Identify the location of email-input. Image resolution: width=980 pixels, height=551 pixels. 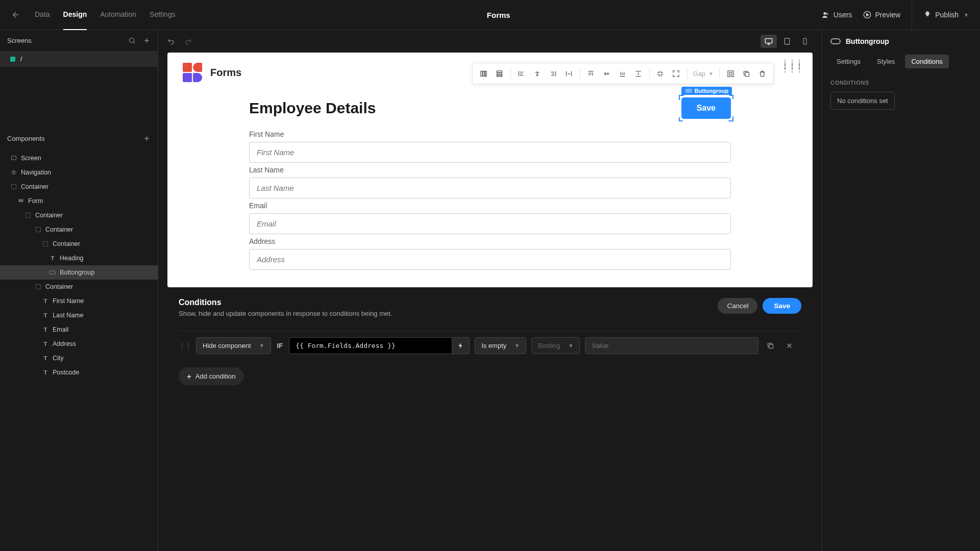
(490, 223).